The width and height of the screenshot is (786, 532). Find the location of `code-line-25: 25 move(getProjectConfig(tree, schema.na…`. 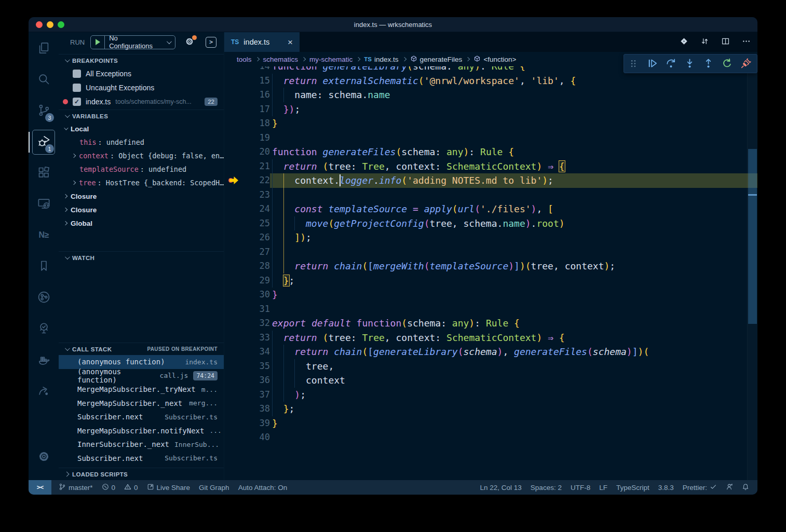

code-line-25: 25 move(getProjectConfig(tree, schema.na… is located at coordinates (491, 224).